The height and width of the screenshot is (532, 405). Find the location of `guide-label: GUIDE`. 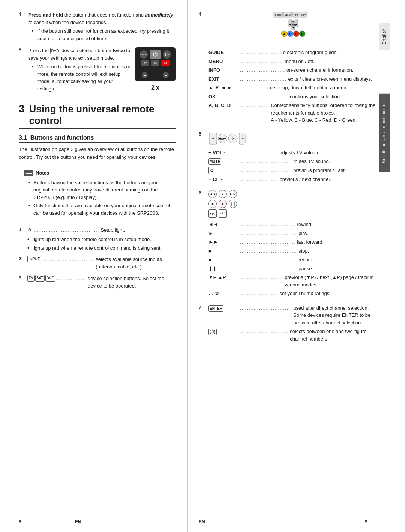

guide-label: GUIDE is located at coordinates (224, 53).